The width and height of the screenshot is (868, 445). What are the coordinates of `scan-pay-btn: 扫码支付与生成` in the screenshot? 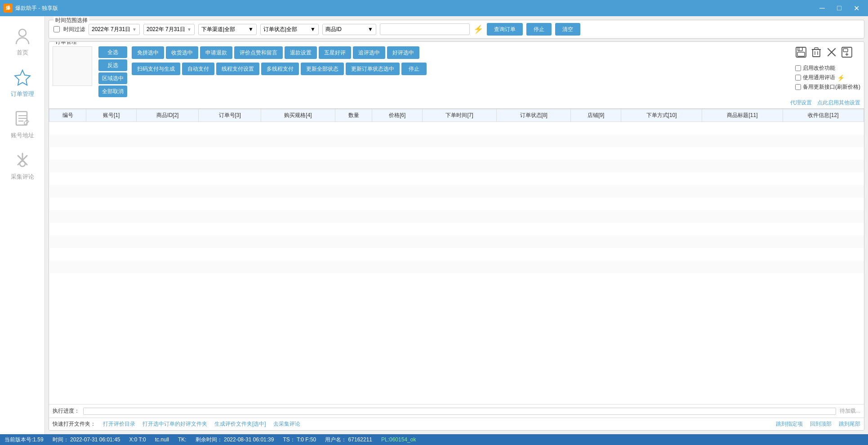 It's located at (156, 69).